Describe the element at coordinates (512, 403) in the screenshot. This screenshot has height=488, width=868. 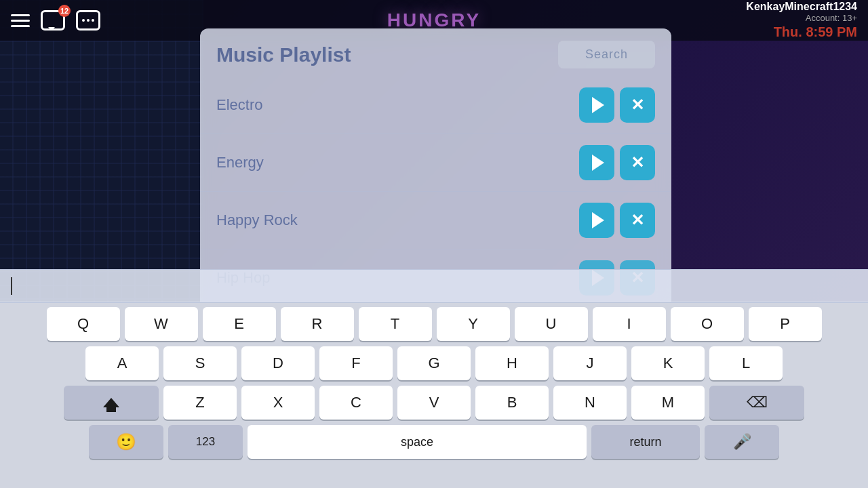
I see `key-b: B` at that location.